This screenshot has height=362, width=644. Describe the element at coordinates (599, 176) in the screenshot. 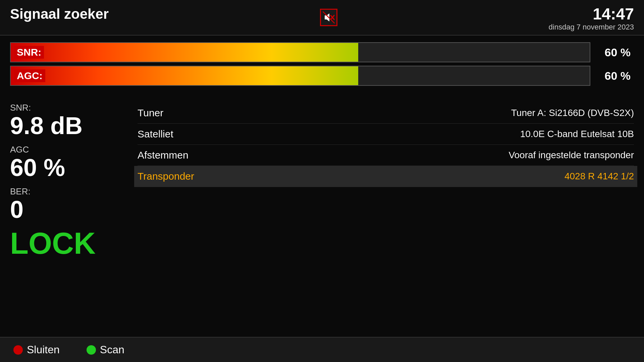

I see `info-row-value-3: 4028 R 4142 1/2` at that location.